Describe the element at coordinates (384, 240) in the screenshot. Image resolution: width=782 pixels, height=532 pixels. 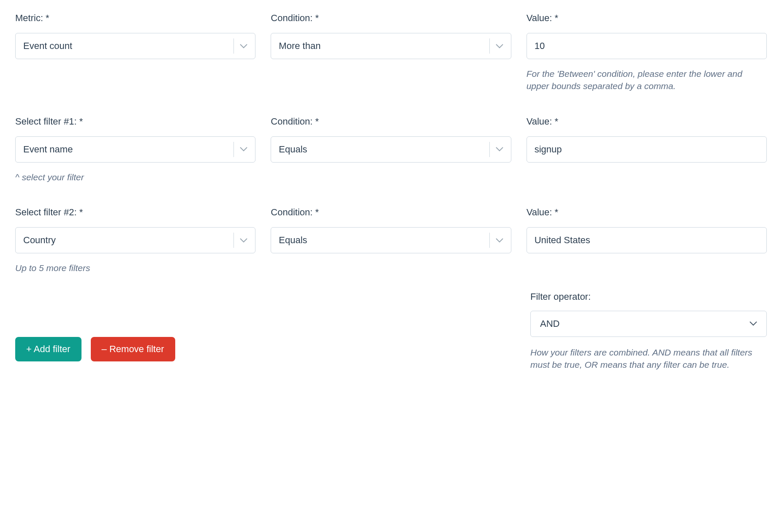
I see `filter2-condition-value: Equals` at that location.